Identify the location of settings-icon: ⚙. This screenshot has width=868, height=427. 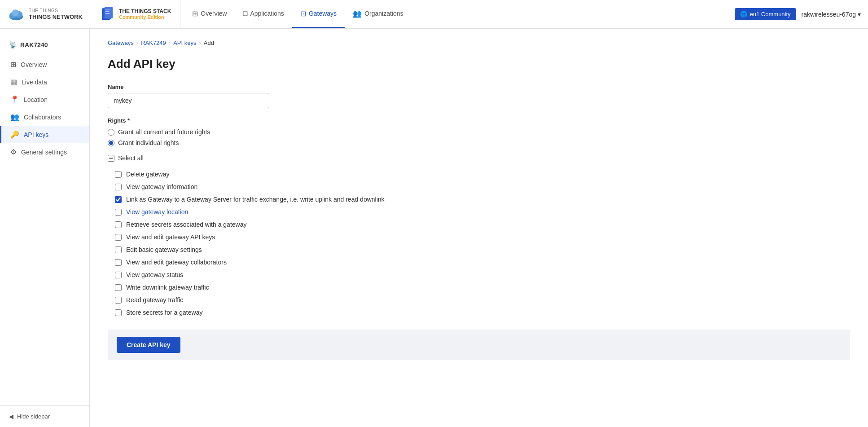
(13, 152).